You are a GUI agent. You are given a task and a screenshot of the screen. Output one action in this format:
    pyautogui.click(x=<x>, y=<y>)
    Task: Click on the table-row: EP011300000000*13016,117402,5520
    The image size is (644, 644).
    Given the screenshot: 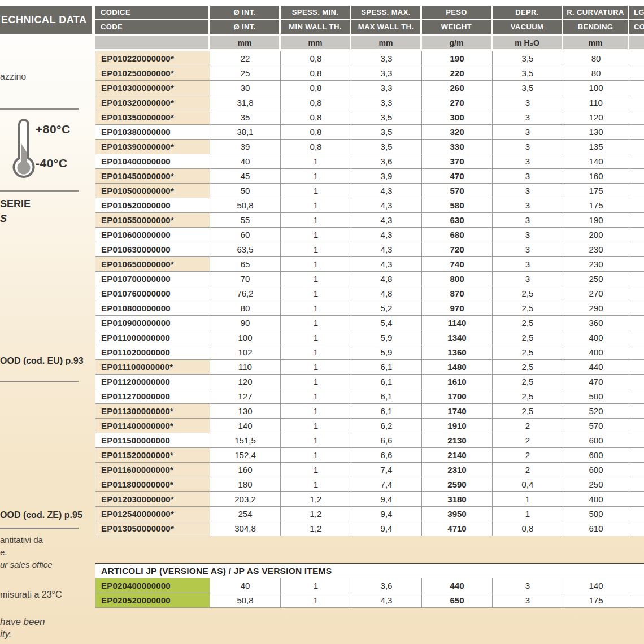 What is the action you would take?
    pyautogui.click(x=369, y=411)
    